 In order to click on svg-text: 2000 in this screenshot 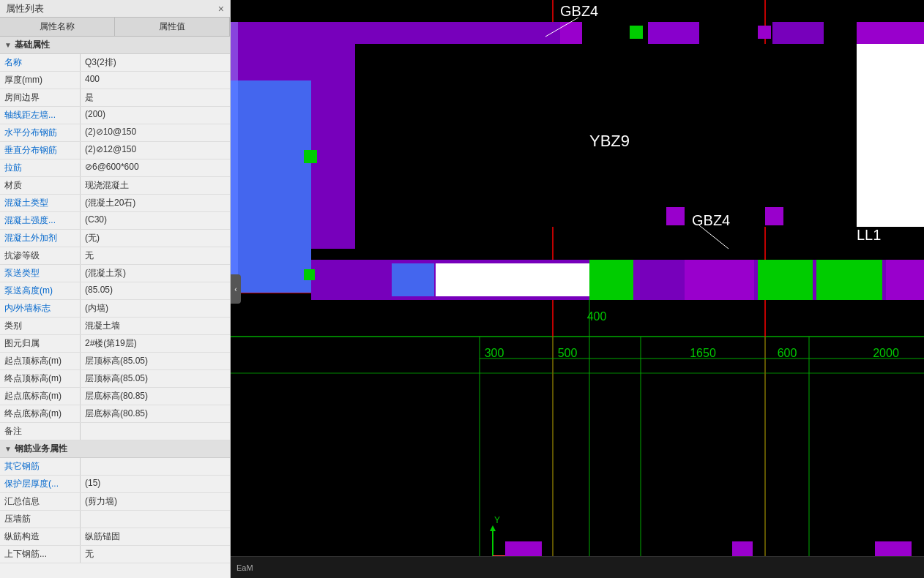, I will do `click(886, 353)`.